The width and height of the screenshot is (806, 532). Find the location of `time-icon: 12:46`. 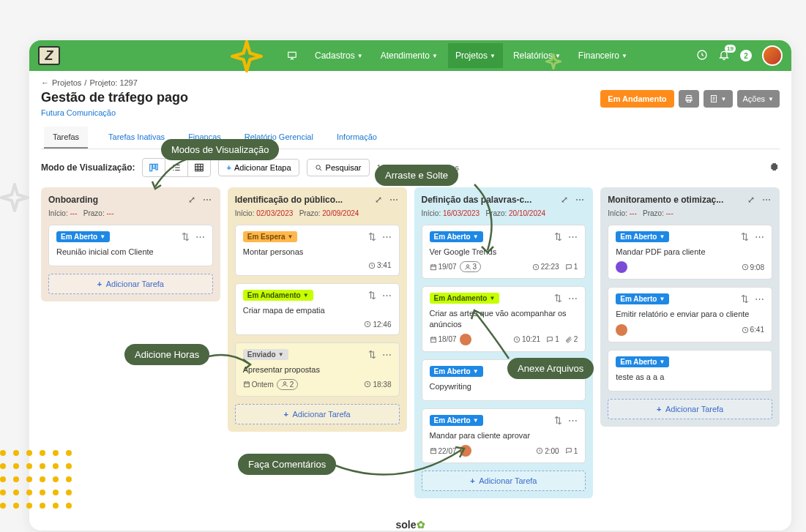

time-icon: 12:46 is located at coordinates (378, 325).